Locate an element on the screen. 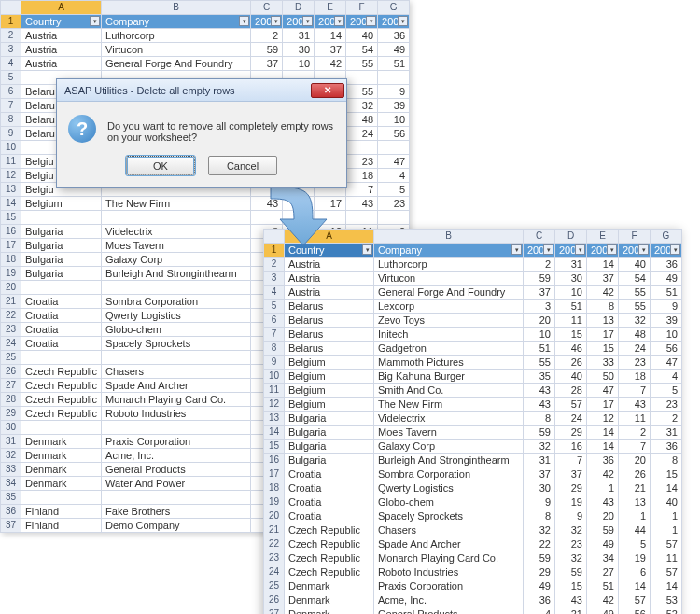  row-header: 15 is located at coordinates (274, 446).